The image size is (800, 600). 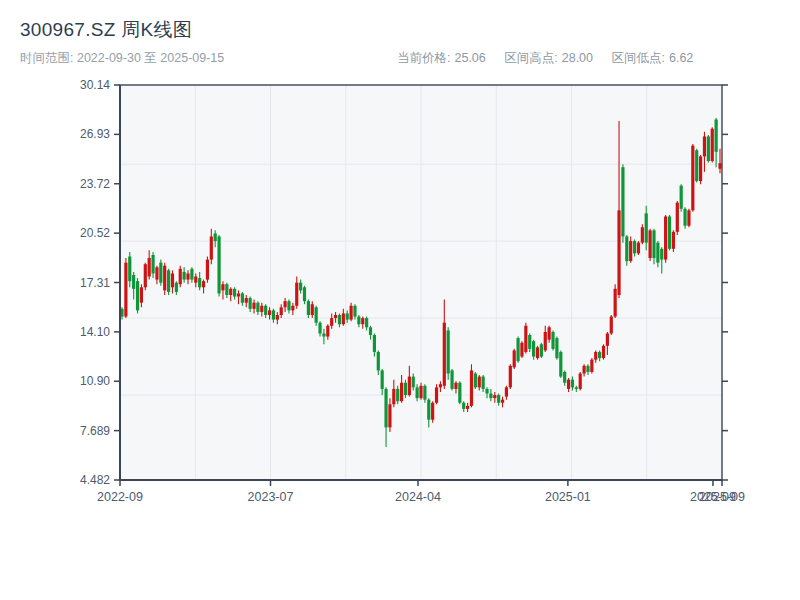 What do you see at coordinates (95, 233) in the screenshot?
I see `y-tick-label: 20.52` at bounding box center [95, 233].